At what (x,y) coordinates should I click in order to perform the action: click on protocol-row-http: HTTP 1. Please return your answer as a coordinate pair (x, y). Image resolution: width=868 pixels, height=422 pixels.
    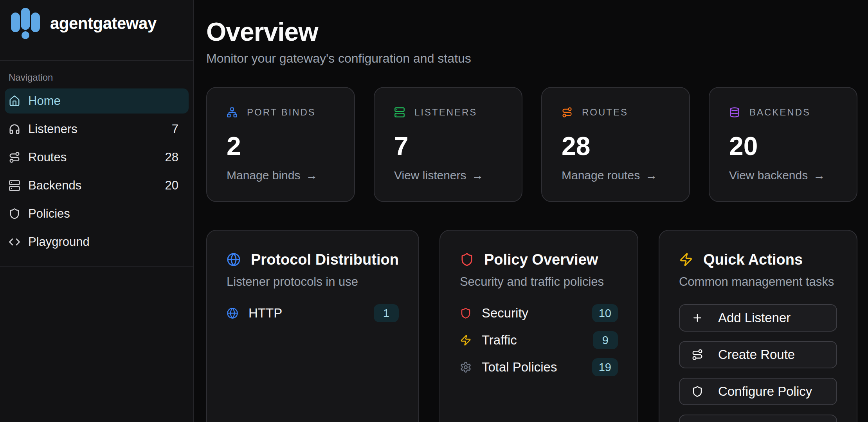
    Looking at the image, I should click on (313, 313).